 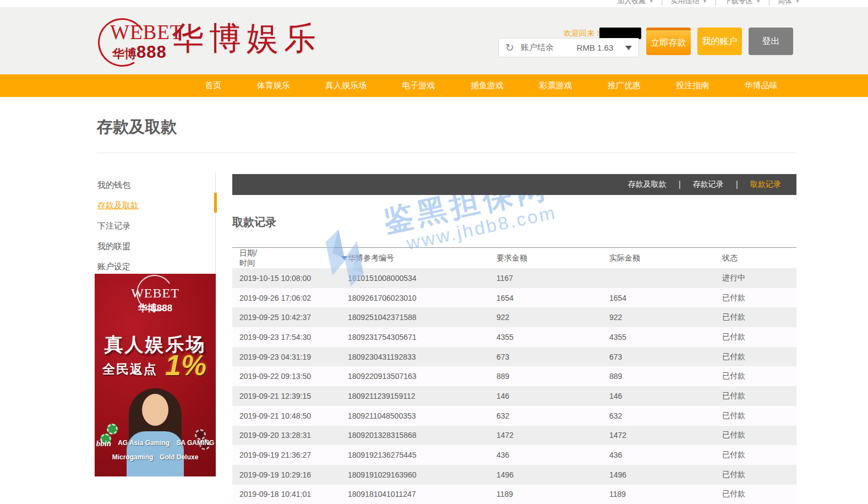 I want to click on banner-subline: 全民返点, so click(x=130, y=369).